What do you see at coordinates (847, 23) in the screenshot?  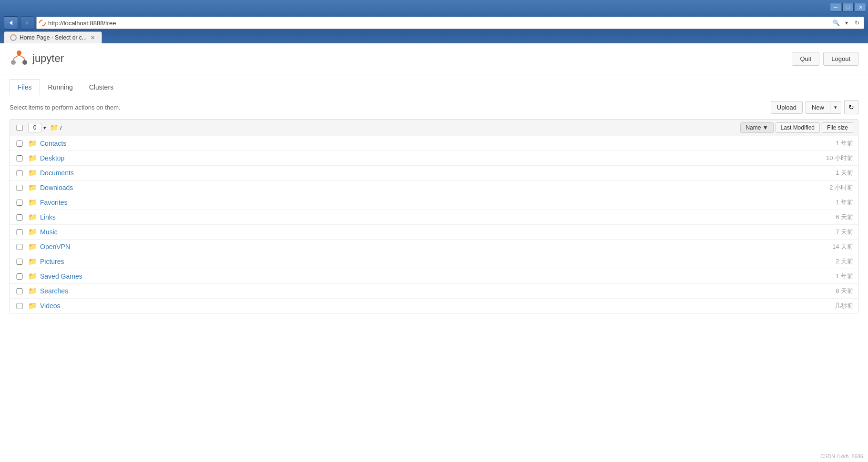 I see `dropdown-button: ▾` at bounding box center [847, 23].